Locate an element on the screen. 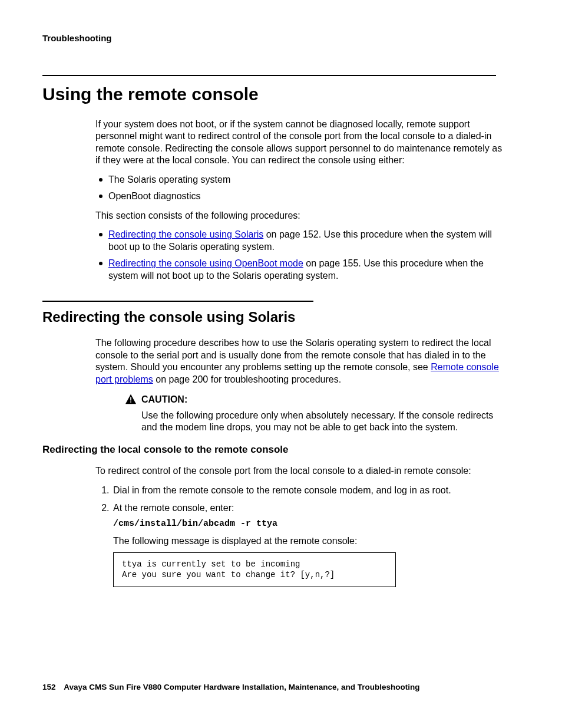 The height and width of the screenshot is (728, 562). procedures-lead: This section consists of the following p… is located at coordinates (300, 216).